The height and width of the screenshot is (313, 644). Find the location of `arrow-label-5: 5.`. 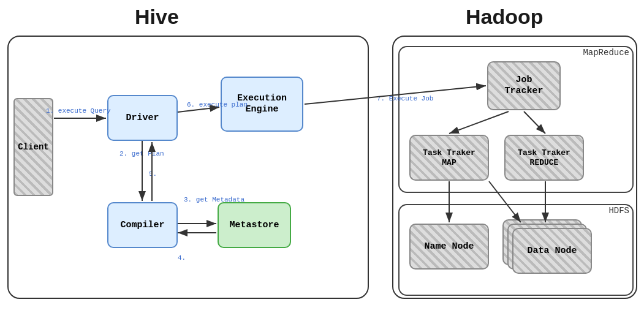

arrow-label-5: 5. is located at coordinates (153, 174).